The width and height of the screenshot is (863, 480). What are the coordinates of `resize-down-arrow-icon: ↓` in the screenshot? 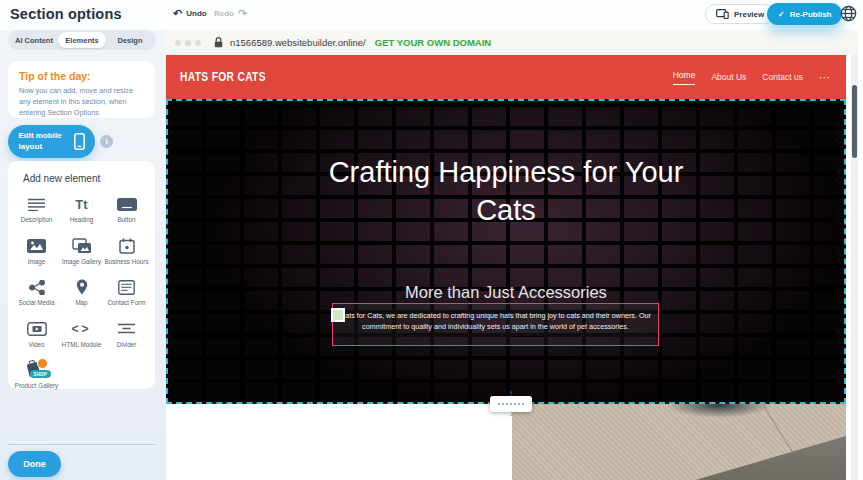 It's located at (511, 414).